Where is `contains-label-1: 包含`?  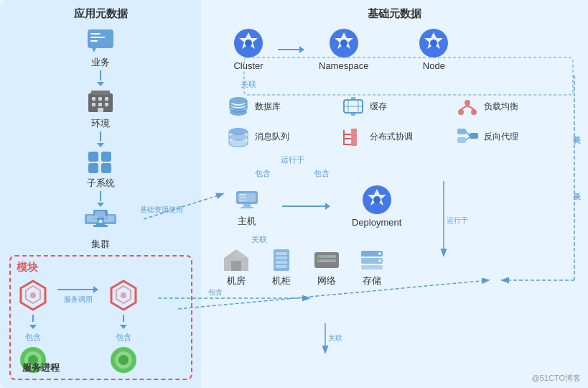 contains-label-1: 包含 is located at coordinates (33, 338).